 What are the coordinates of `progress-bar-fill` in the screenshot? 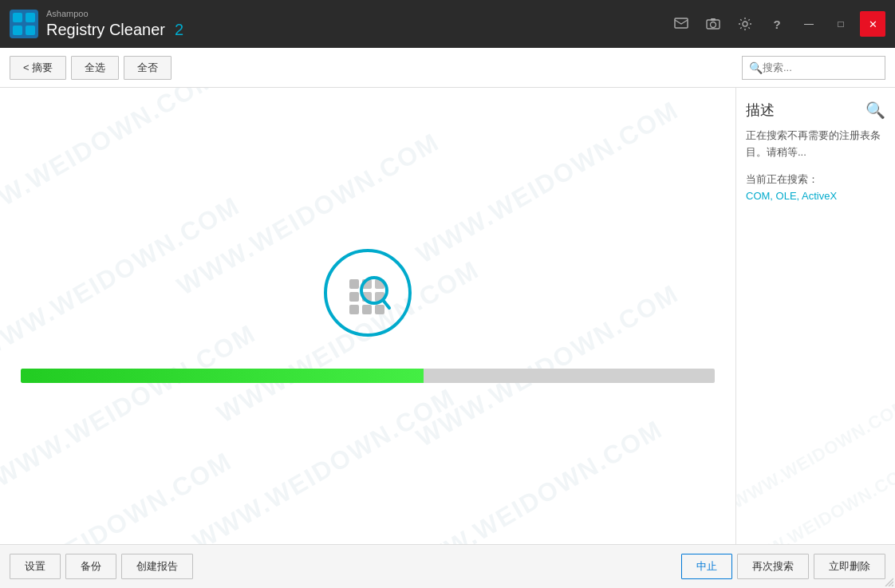 It's located at (222, 376).